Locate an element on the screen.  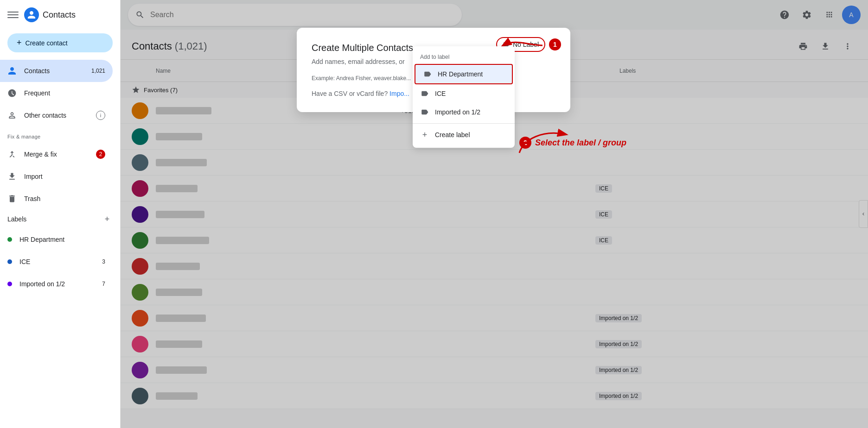
merge-nav-label: Merge & fix is located at coordinates (41, 154).